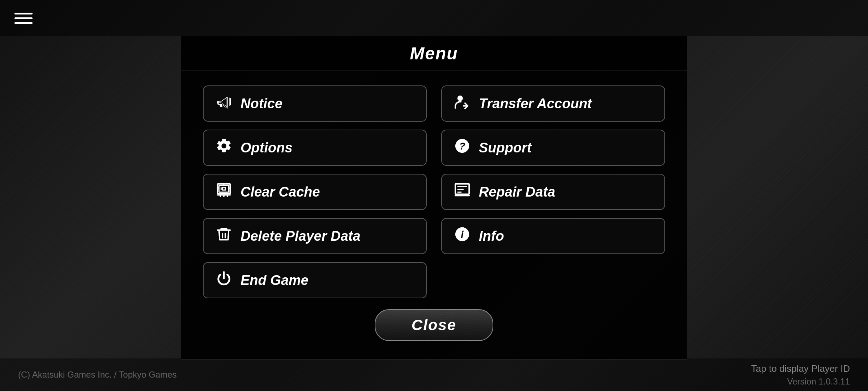  Describe the element at coordinates (535, 104) in the screenshot. I see `transfer-account-label: Transfer Account` at that location.